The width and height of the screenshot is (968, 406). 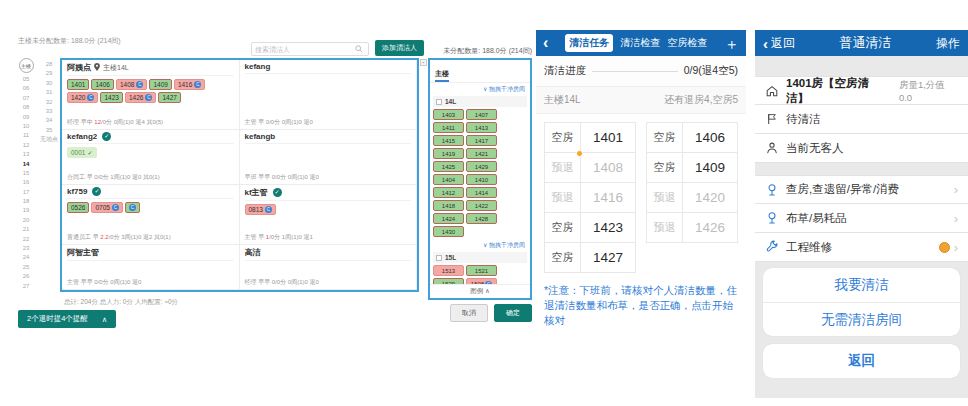 I want to click on room-chip: 1409, so click(x=160, y=84).